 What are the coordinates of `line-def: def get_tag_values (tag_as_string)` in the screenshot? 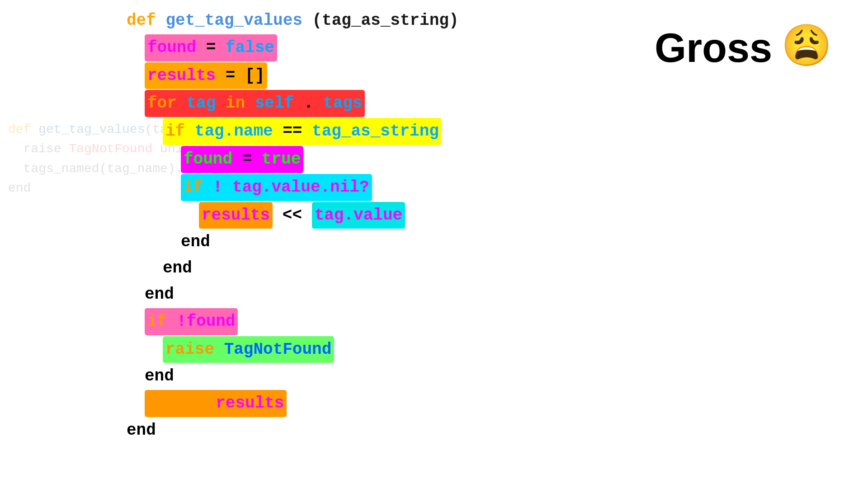 It's located at (293, 21).